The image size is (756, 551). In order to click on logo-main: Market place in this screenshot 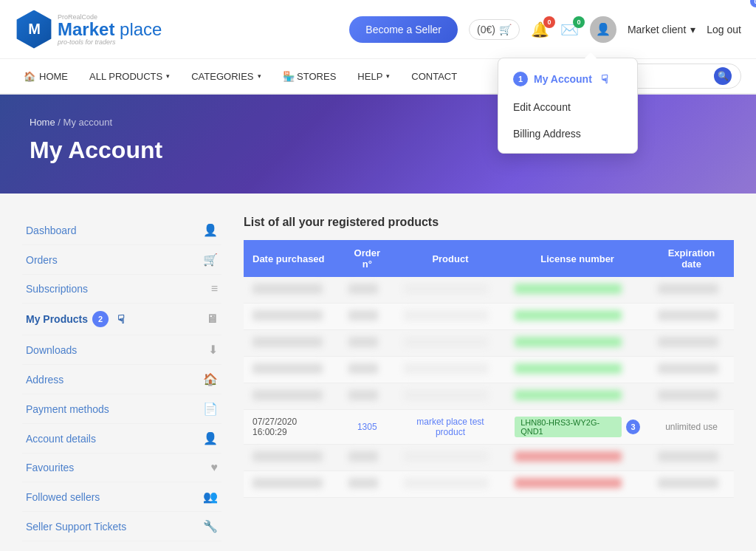, I will do `click(109, 30)`.